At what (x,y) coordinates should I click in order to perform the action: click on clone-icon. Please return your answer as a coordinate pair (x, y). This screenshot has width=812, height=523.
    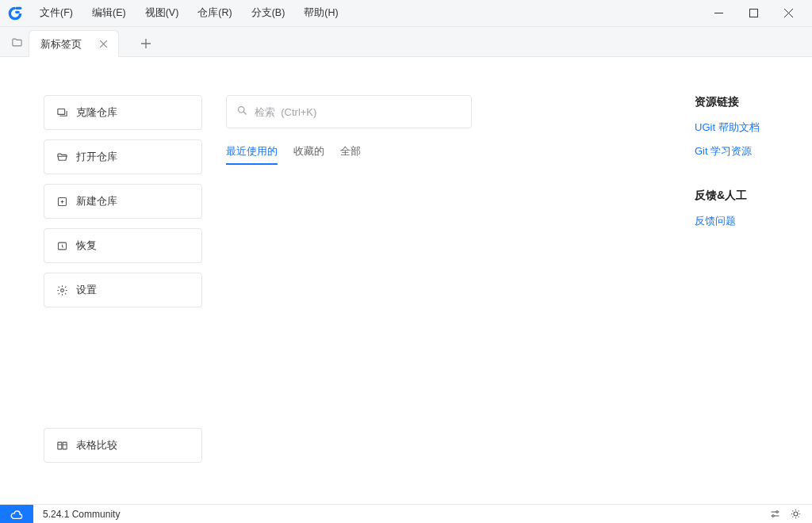
    Looking at the image, I should click on (62, 113).